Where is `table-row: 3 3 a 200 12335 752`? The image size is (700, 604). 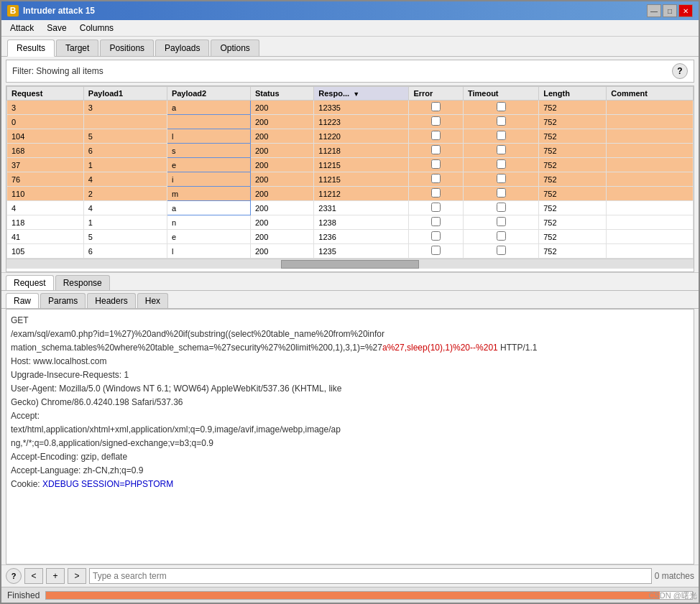
table-row: 3 3 a 200 12335 752 is located at coordinates (351, 108).